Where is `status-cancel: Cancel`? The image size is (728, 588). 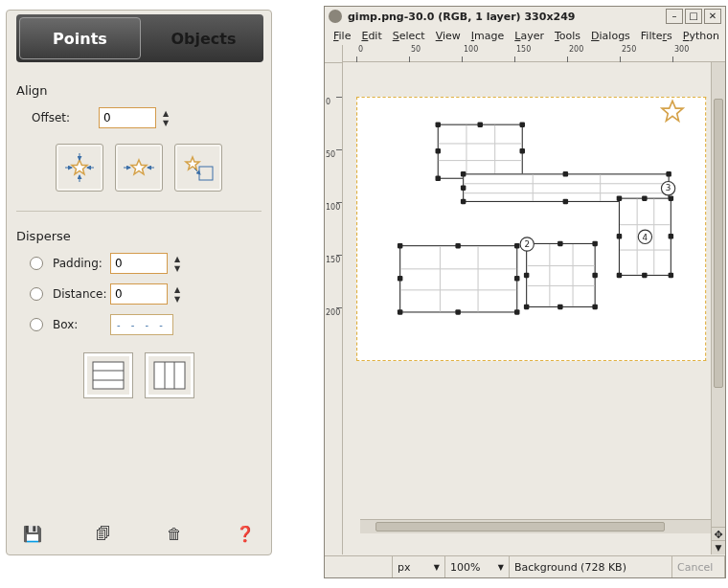
status-cancel: Cancel is located at coordinates (699, 567).